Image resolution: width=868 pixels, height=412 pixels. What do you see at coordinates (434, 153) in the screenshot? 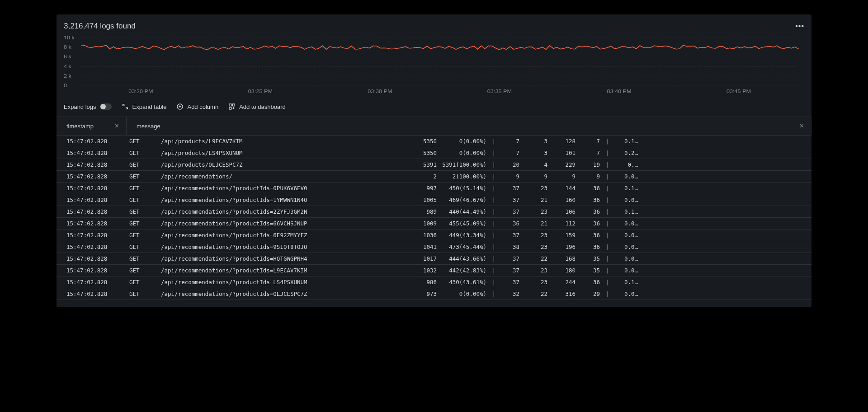
I see `table-row: 15:47:02.828GET/api/products/LS4PSXUNUM5…` at bounding box center [434, 153].